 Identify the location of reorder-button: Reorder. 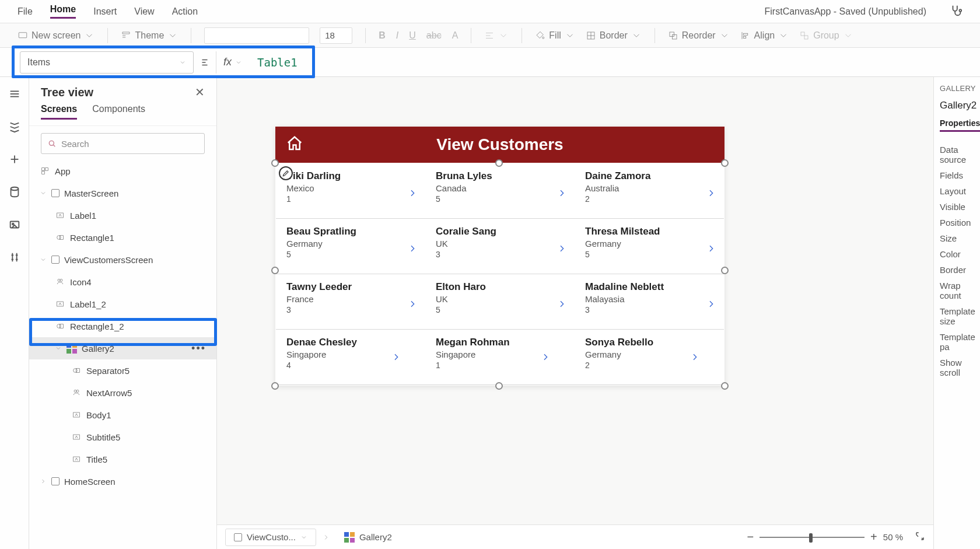
(699, 36).